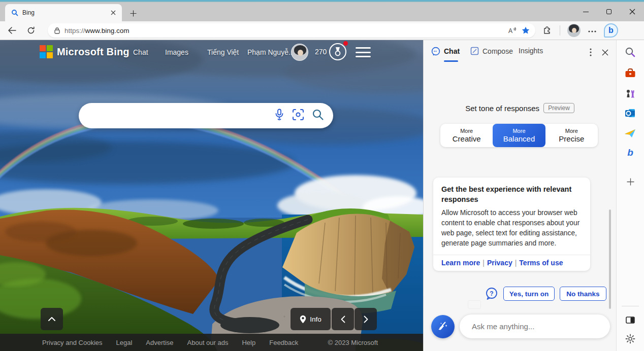  I want to click on tab-insights: Insights, so click(531, 51).